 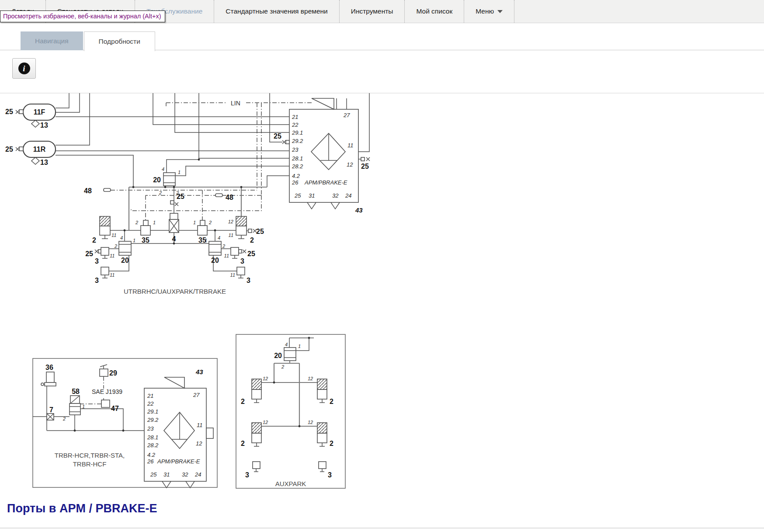 I want to click on auxpark-schematic, so click(x=291, y=411).